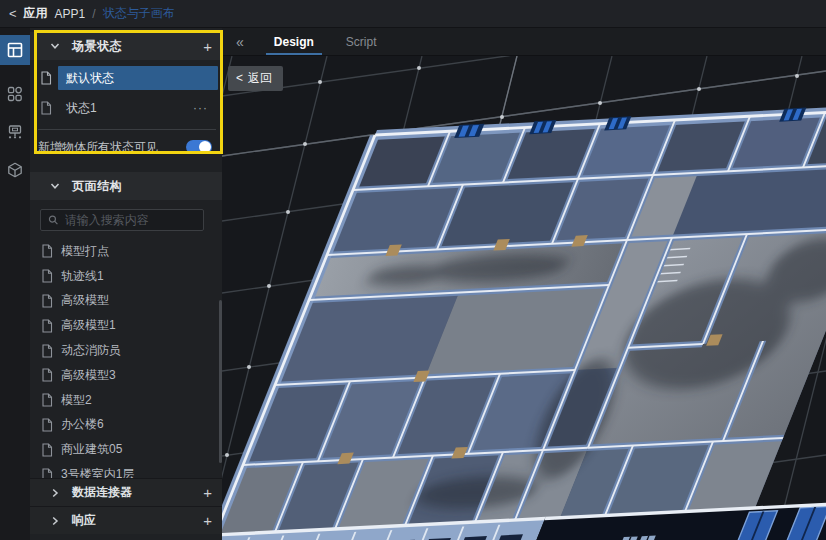  I want to click on tree-item: 动态消防员, so click(126, 350).